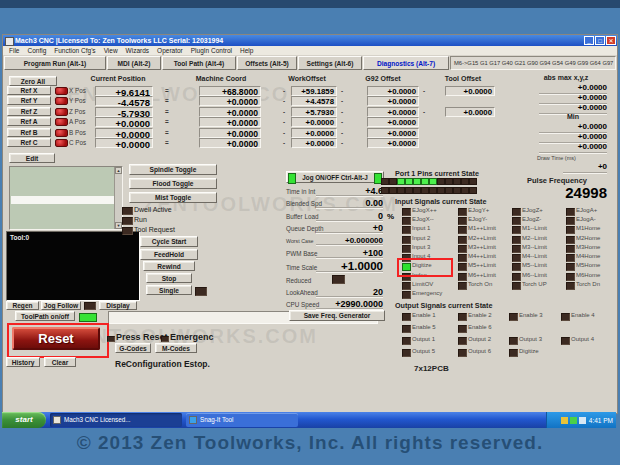 This screenshot has height=465, width=620. Describe the element at coordinates (169, 266) in the screenshot. I see `rewind-button: Rewind` at that location.